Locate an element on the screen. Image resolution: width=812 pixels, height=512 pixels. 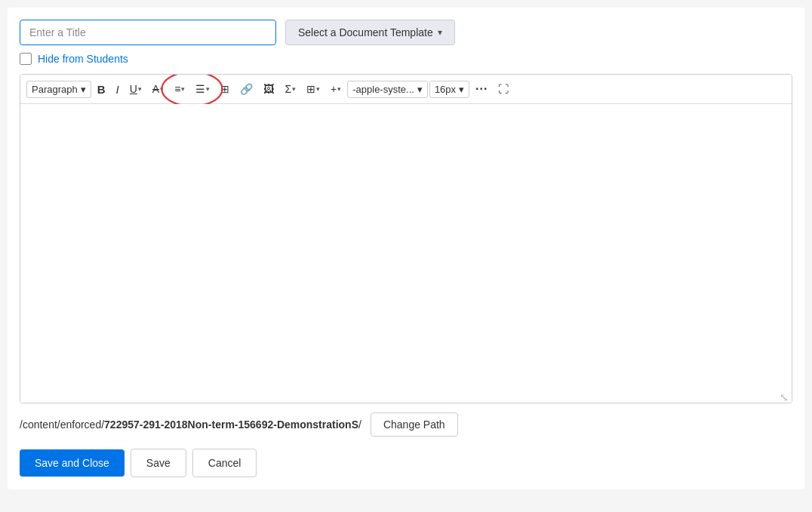
size-select: 16px ▾ is located at coordinates (450, 89).